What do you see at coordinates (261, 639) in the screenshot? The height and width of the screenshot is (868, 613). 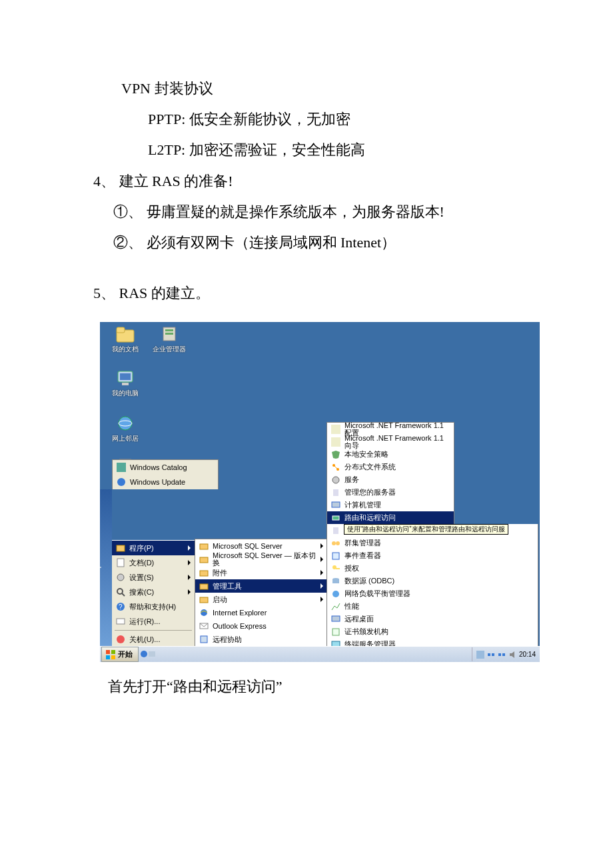 I see `prog-remoteassist: 远程协助` at bounding box center [261, 639].